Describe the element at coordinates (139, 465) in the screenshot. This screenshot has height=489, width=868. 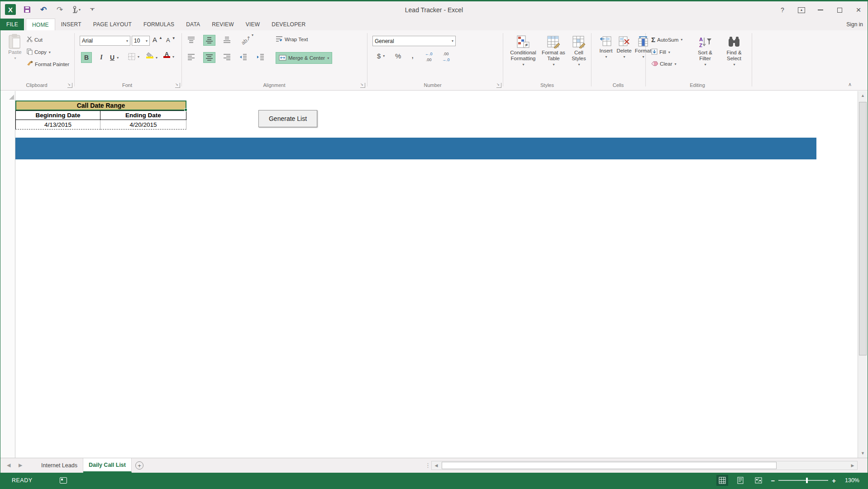
I see `add-sheet-icon: +` at that location.